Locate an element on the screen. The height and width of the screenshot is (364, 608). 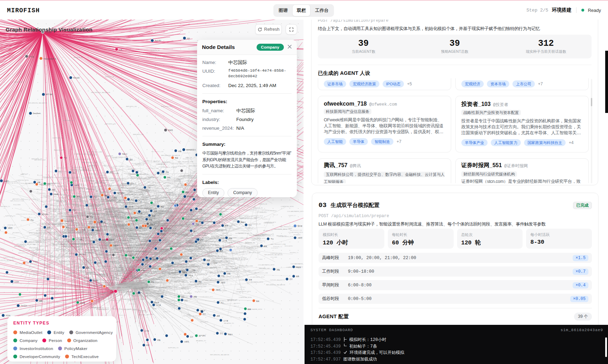
svg-text: 人工智能 is located at coordinates (114, 198).